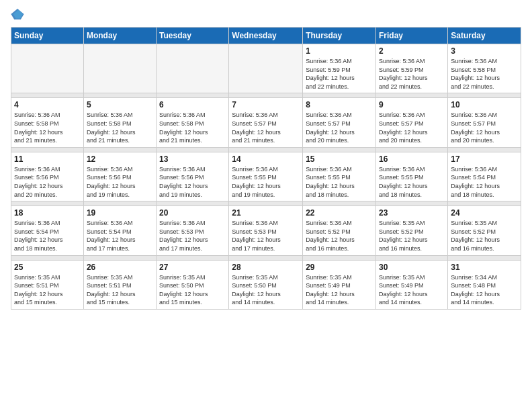 The image size is (532, 411). What do you see at coordinates (193, 285) in the screenshot?
I see `calendar-day: 27Sunrise: 5:35 AM Sunset: 5:50 PM Dayli…` at bounding box center [193, 285].